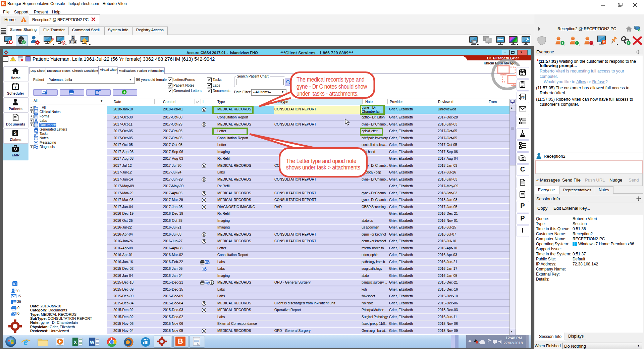 The height and width of the screenshot is (349, 644). What do you see at coordinates (75, 42) in the screenshot?
I see `svg-text: A` at bounding box center [75, 42].